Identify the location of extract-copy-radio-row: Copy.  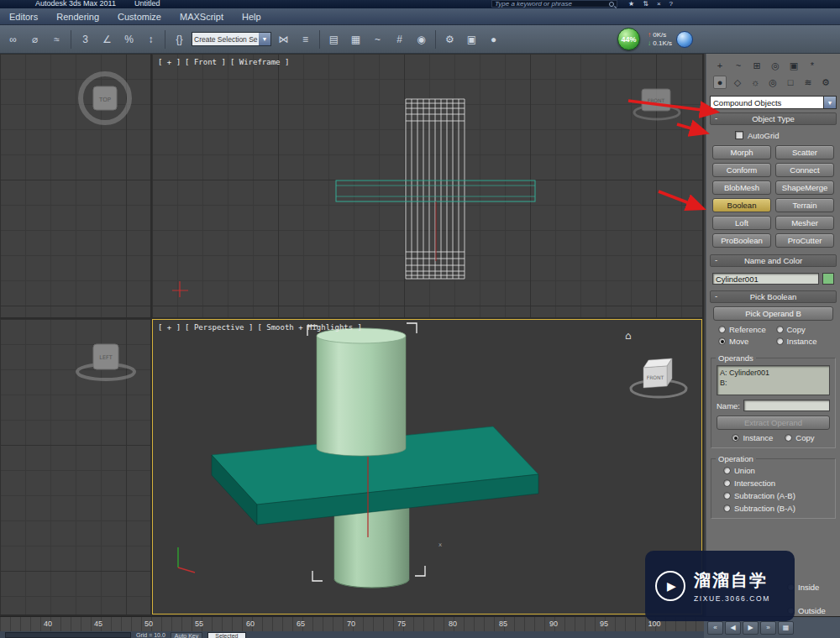
(800, 438).